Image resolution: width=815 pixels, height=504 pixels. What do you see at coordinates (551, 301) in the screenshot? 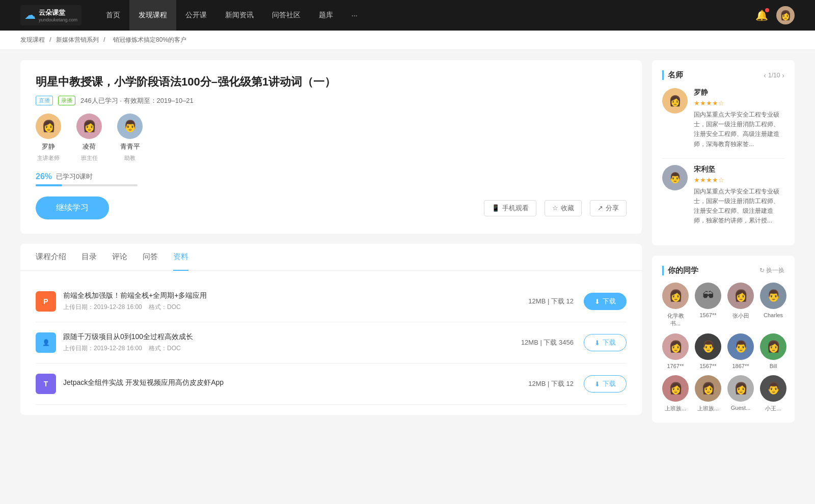
I see `file-stats-1: 12MB | 下载 12` at bounding box center [551, 301].